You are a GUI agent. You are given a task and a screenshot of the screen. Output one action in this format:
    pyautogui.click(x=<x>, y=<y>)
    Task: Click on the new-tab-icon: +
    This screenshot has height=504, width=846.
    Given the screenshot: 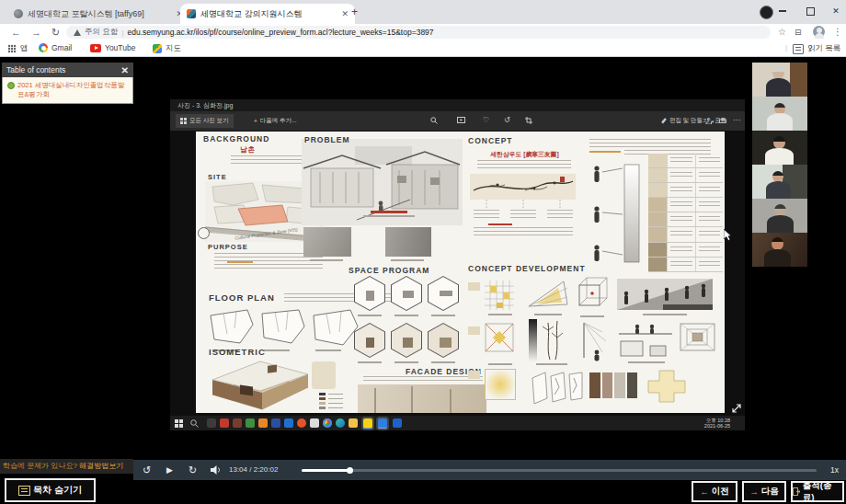 What is the action you would take?
    pyautogui.click(x=355, y=12)
    